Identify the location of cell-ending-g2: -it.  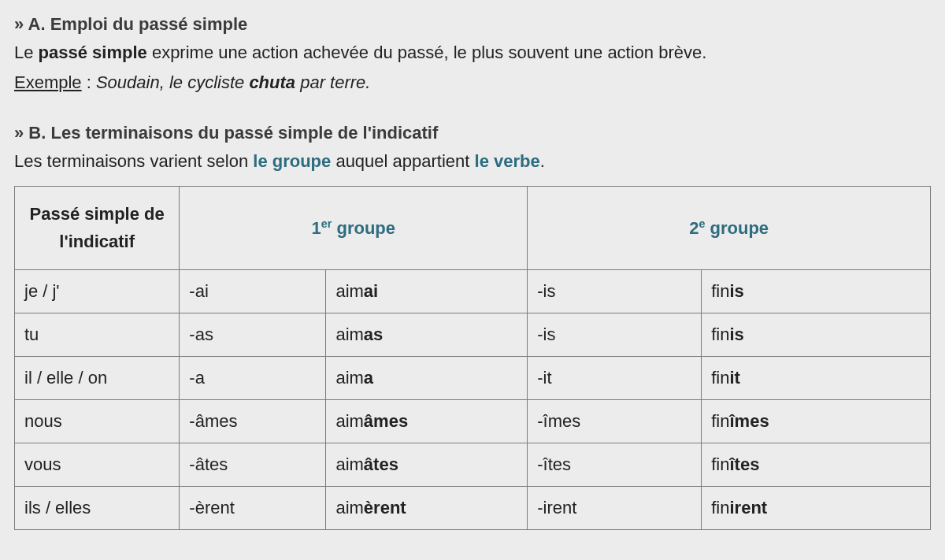
(614, 378).